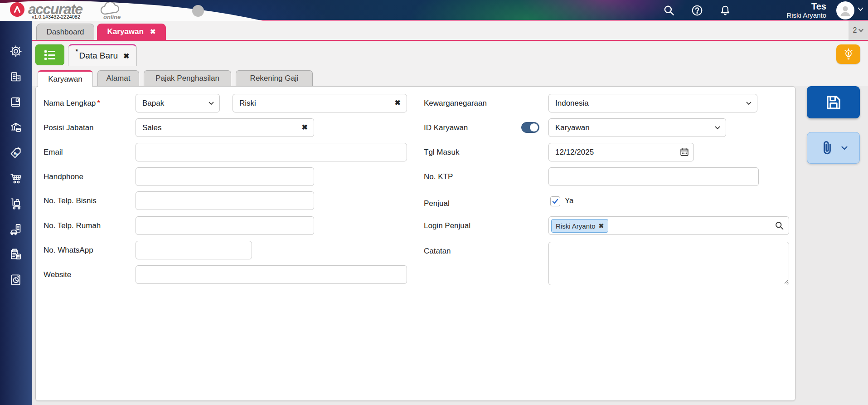  What do you see at coordinates (225, 177) in the screenshot?
I see `handphone-input` at bounding box center [225, 177].